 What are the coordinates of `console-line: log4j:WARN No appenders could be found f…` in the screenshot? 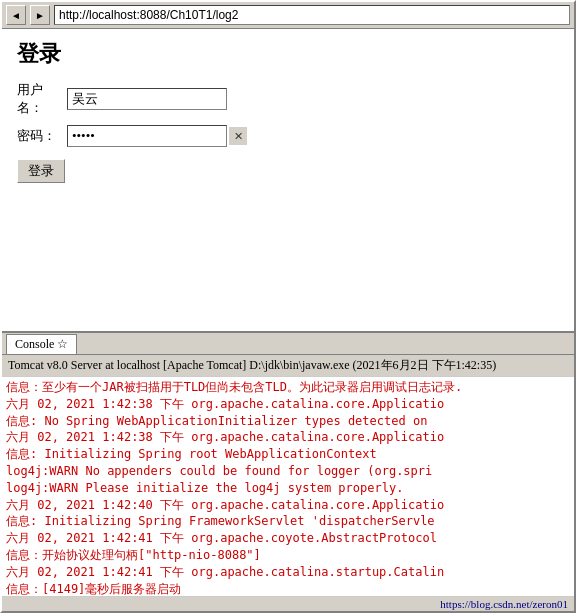 It's located at (288, 472).